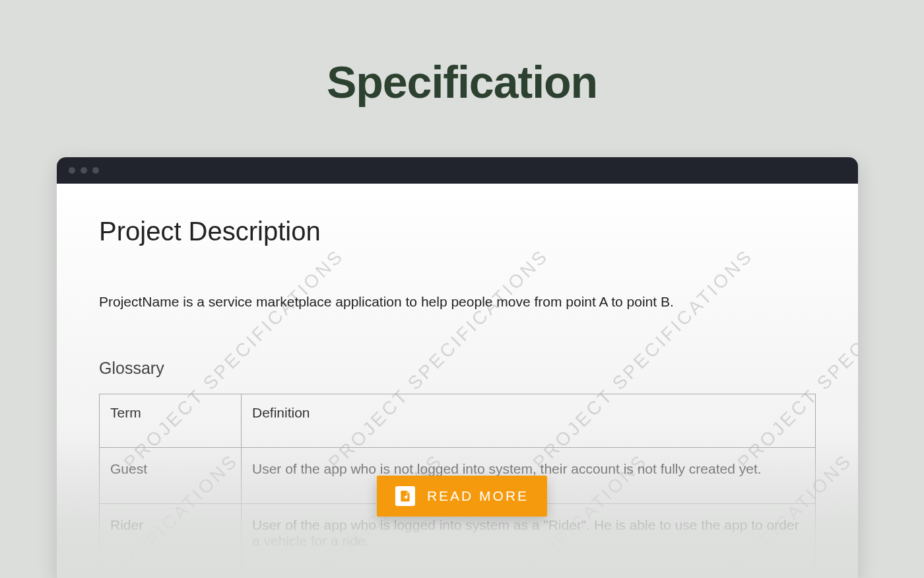 The height and width of the screenshot is (578, 924). Describe the element at coordinates (462, 496) in the screenshot. I see `read-more-button: READ MORE` at that location.